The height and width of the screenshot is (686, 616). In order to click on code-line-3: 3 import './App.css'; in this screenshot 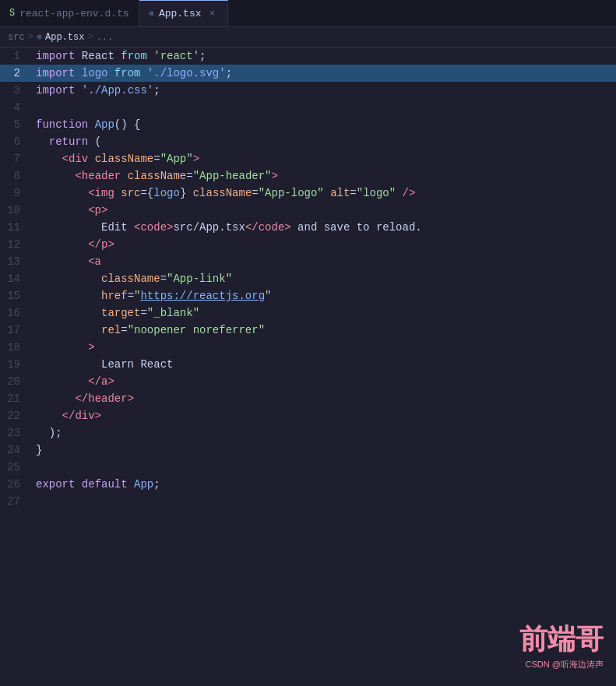, I will do `click(308, 90)`.